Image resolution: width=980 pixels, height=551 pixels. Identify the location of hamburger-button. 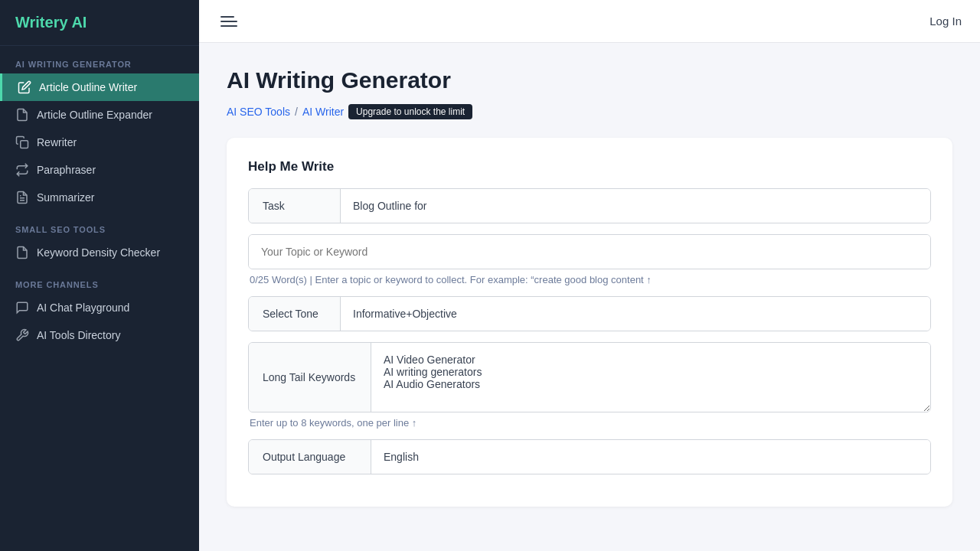
(229, 21).